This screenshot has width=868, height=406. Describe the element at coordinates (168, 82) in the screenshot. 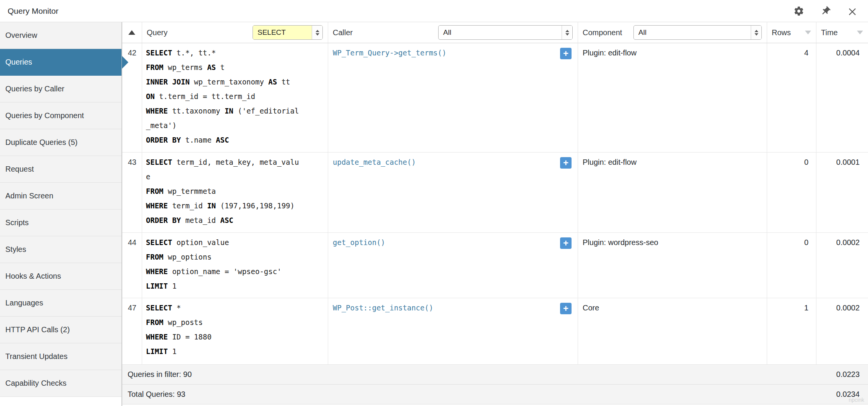

I see `sql-keyword: INNER JOIN` at that location.